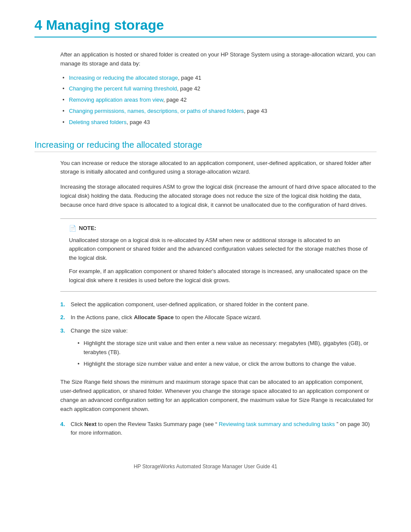 This screenshot has height=532, width=411. Describe the element at coordinates (116, 100) in the screenshot. I see `toc-link-3: Removing application areas from view` at that location.